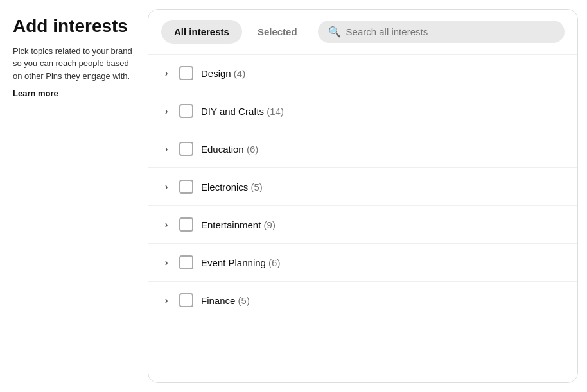 This screenshot has width=587, height=392. I want to click on interest-count: (4), so click(240, 73).